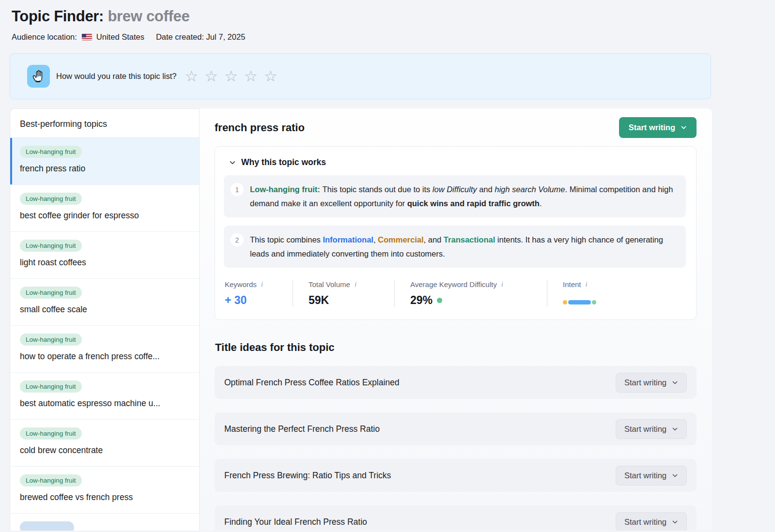  Describe the element at coordinates (576, 293) in the screenshot. I see `stat-intent: Intenti` at that location.